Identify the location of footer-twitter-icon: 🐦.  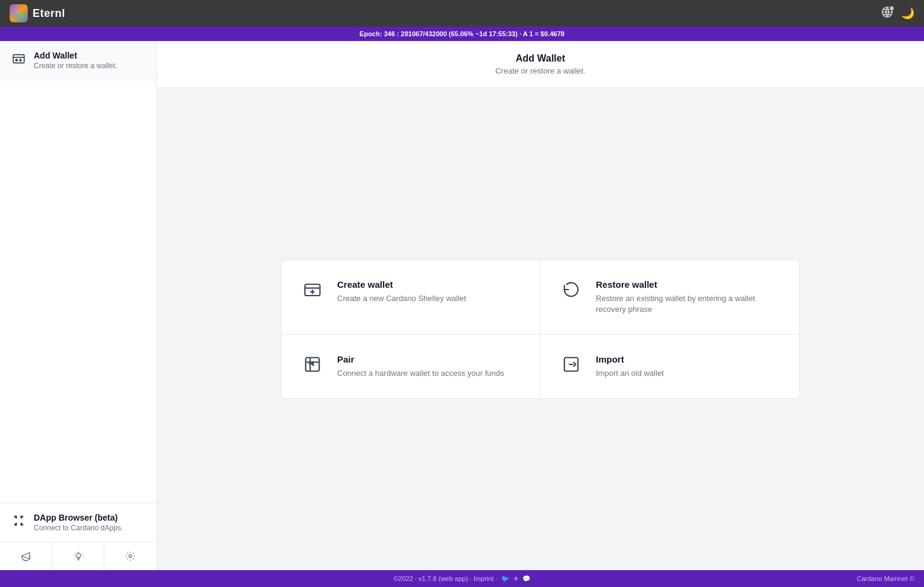
(505, 579).